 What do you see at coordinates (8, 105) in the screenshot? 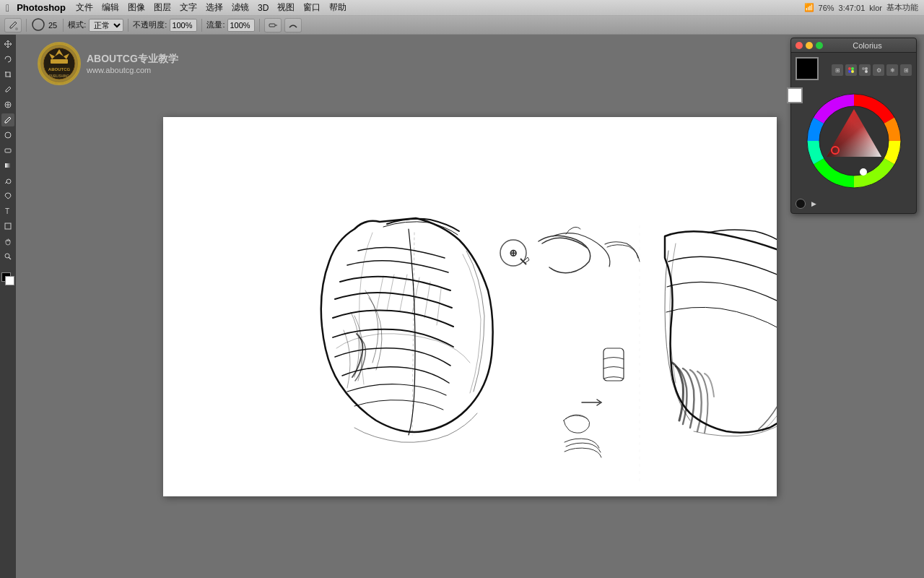
I see `tool-heal` at bounding box center [8, 105].